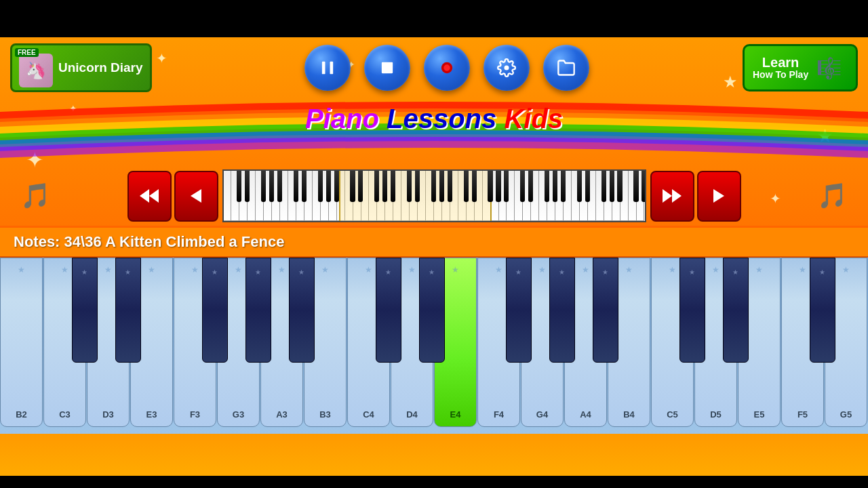 This screenshot has width=868, height=488. Describe the element at coordinates (445, 119) in the screenshot. I see `title-lessons: Lessons` at that location.